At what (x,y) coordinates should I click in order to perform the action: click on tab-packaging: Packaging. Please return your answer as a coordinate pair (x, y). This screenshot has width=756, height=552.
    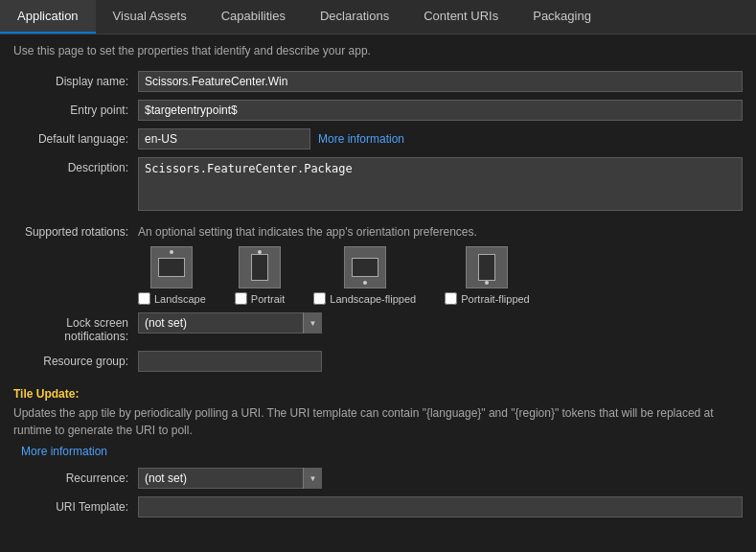
    Looking at the image, I should click on (561, 17).